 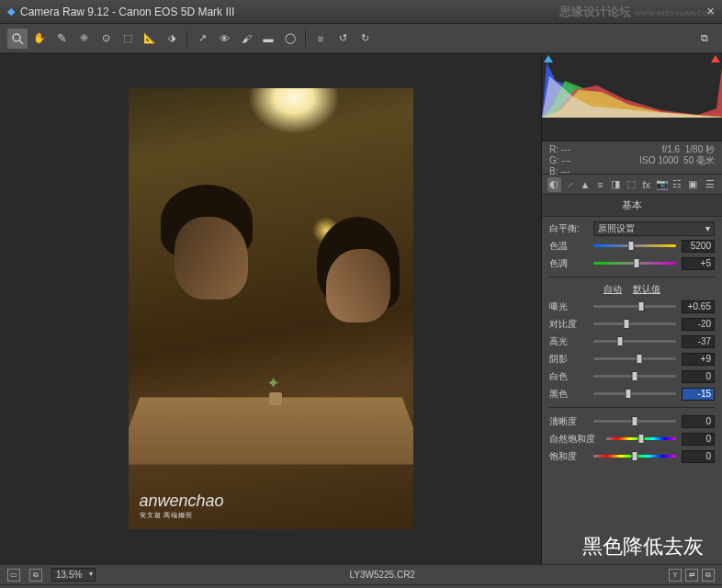 What do you see at coordinates (705, 39) in the screenshot?
I see `preview-toggle-icon: ⧉` at bounding box center [705, 39].